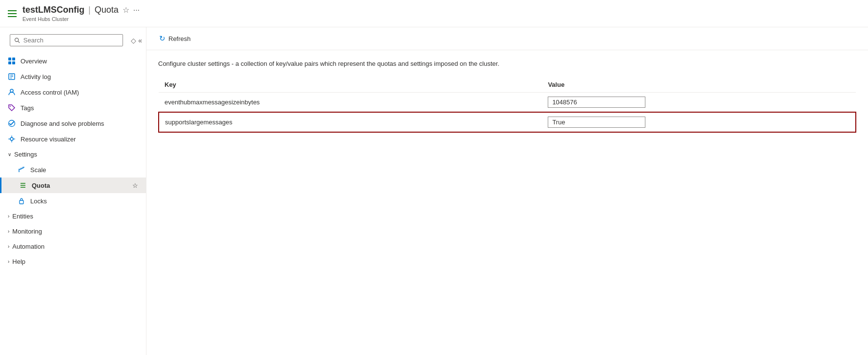  Describe the element at coordinates (84, 170) in the screenshot. I see `sidebar-scale-label: Scale` at that location.